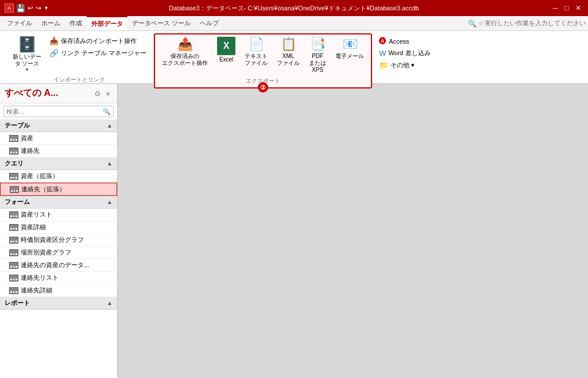 This screenshot has width=588, height=378. What do you see at coordinates (107, 23) in the screenshot?
I see `menu-external-data: 外部データ` at bounding box center [107, 23].